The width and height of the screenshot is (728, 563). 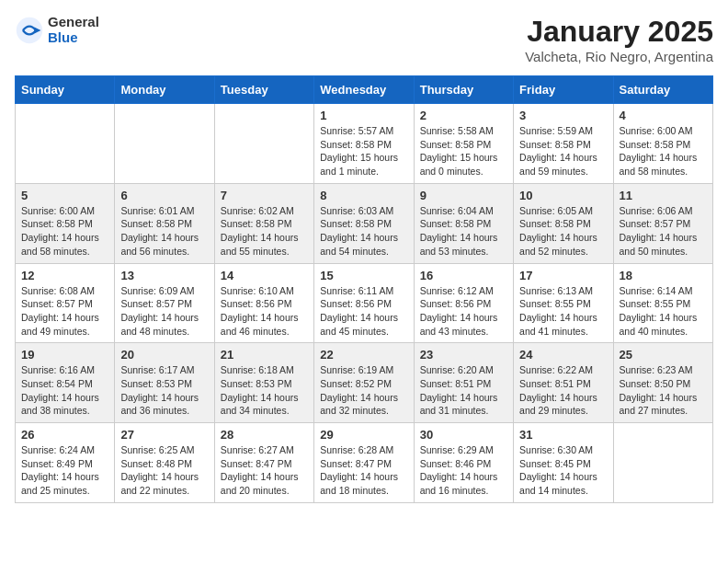 What do you see at coordinates (463, 232) in the screenshot?
I see `day-info: Sunrise: 6:04 AM Sunset: 8:58 PM Dayligh…` at bounding box center [463, 232].